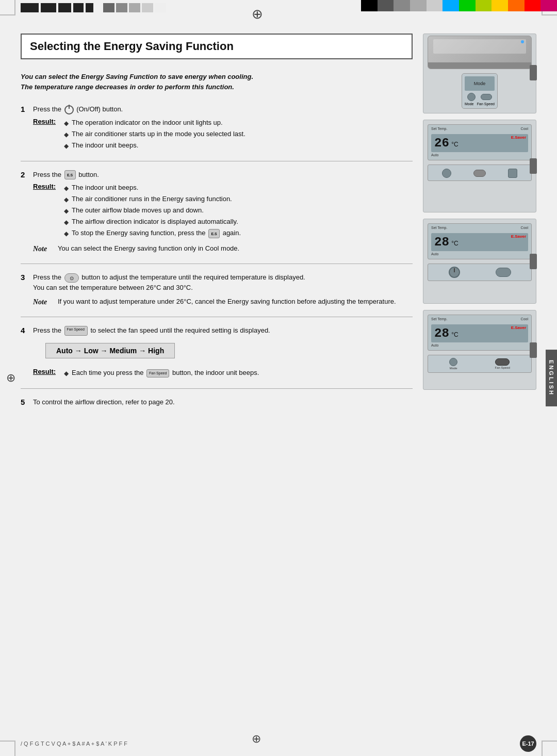  What do you see at coordinates (48, 122) in the screenshot?
I see `step-1-result-label: Result:` at bounding box center [48, 122].